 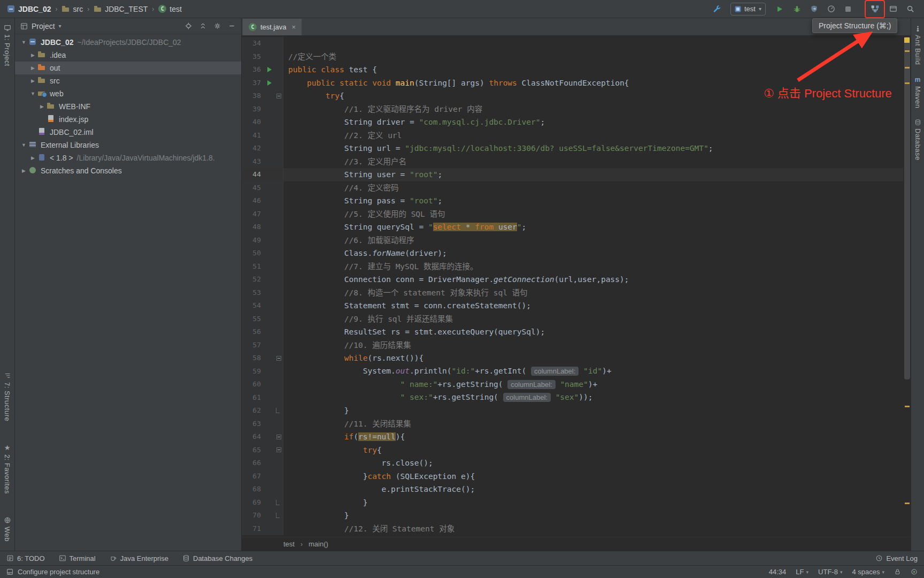 What do you see at coordinates (128, 171) in the screenshot?
I see `tree-row: ▶Scratches and Consoles` at bounding box center [128, 171].